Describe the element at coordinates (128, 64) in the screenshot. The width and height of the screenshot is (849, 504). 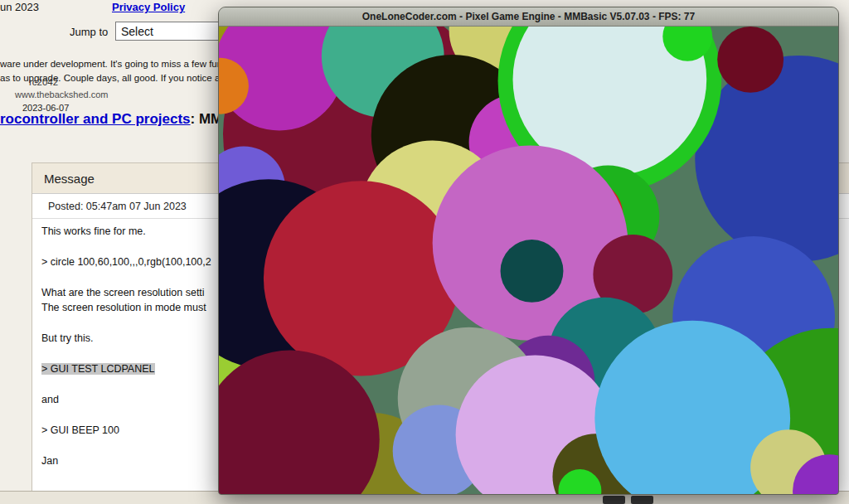
I see `notice-line-1: ware under development. It's going to mi…` at that location.